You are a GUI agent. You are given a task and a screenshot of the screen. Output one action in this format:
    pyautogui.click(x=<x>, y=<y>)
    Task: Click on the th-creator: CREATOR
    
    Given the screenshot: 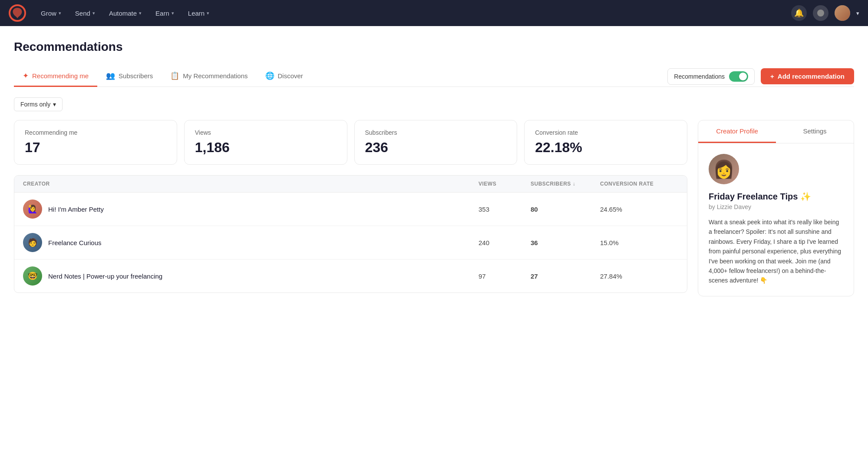 What is the action you would take?
    pyautogui.click(x=251, y=184)
    